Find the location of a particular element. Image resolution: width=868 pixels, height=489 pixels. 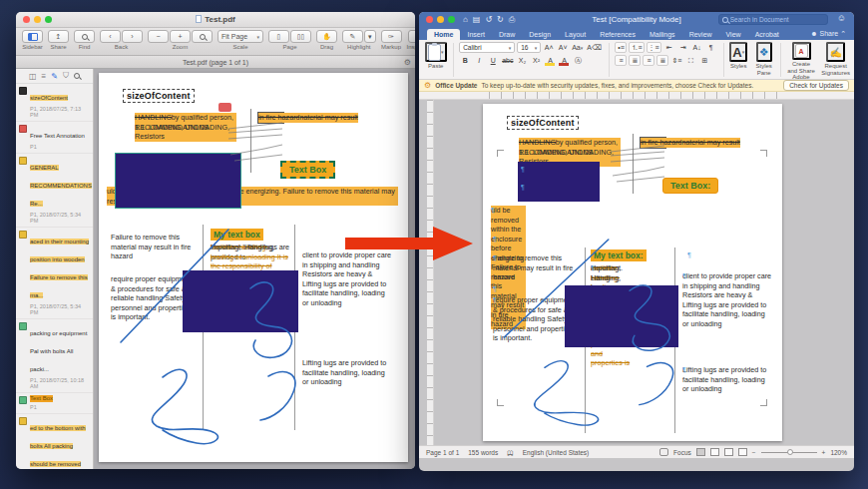

annotation-list-item: GENERAL RECOMMENDATIONS Re... P1, 2018/0… is located at coordinates (54, 191).